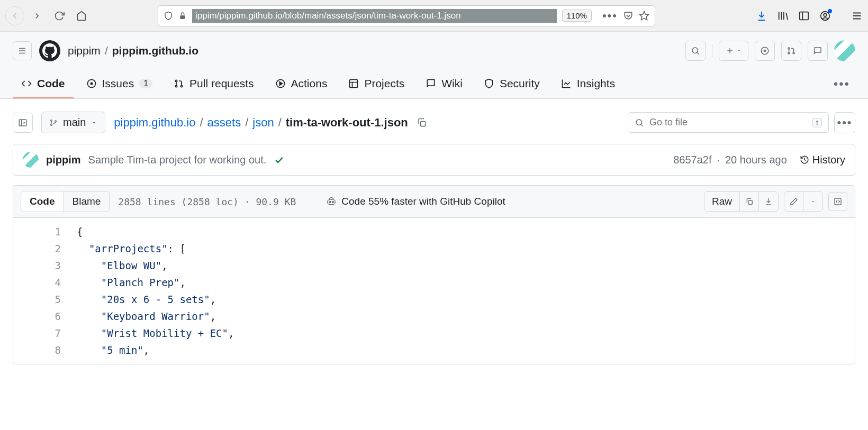 The width and height of the screenshot is (868, 430). Describe the element at coordinates (214, 84) in the screenshot. I see `tab-pull-requests: Pull requests` at that location.